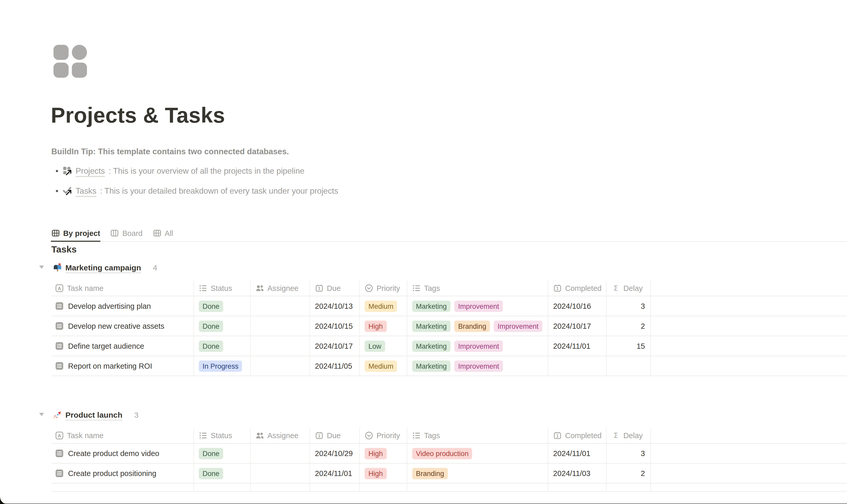  I want to click on cell-completed: 2024/11/03, so click(577, 473).